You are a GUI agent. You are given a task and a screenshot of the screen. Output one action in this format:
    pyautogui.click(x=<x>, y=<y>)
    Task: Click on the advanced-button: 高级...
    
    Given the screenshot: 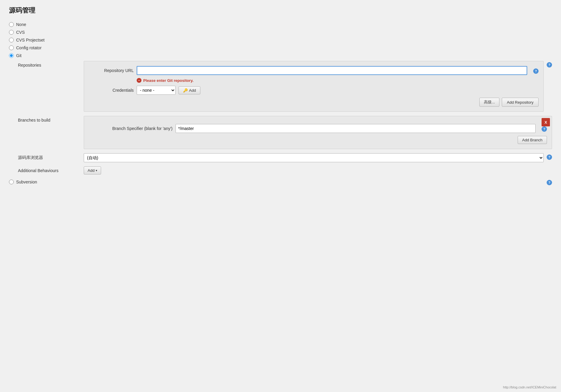 What is the action you would take?
    pyautogui.click(x=489, y=102)
    